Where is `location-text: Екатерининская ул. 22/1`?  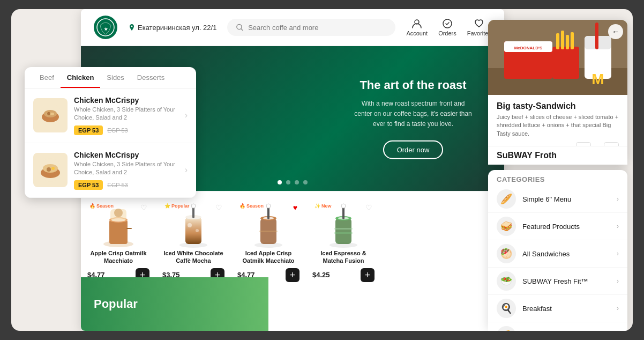
location-text: Екатерининская ул. 22/1 is located at coordinates (177, 28).